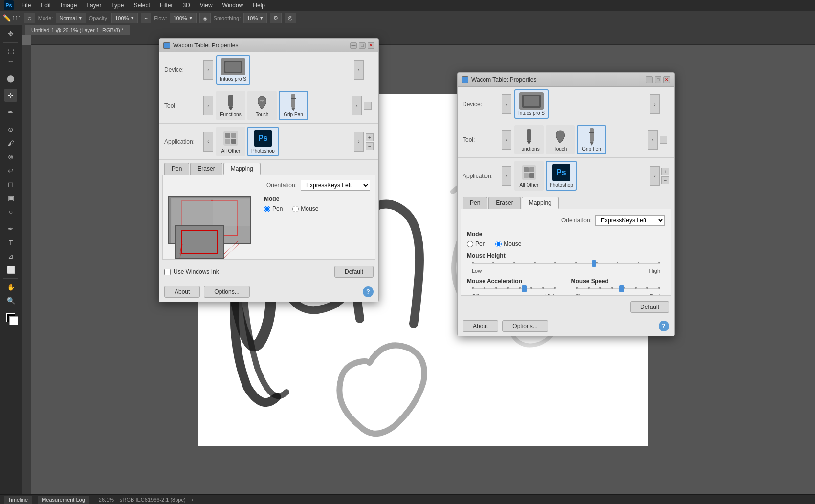  What do you see at coordinates (208, 142) in the screenshot?
I see `dialog1-app-prev-btn: ‹` at bounding box center [208, 142].